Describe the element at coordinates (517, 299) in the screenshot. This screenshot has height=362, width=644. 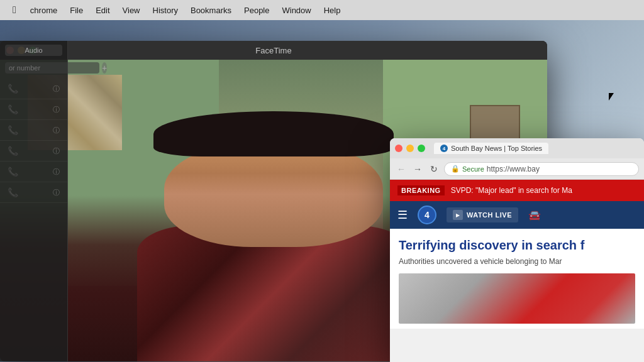
I see `news-image` at that location.